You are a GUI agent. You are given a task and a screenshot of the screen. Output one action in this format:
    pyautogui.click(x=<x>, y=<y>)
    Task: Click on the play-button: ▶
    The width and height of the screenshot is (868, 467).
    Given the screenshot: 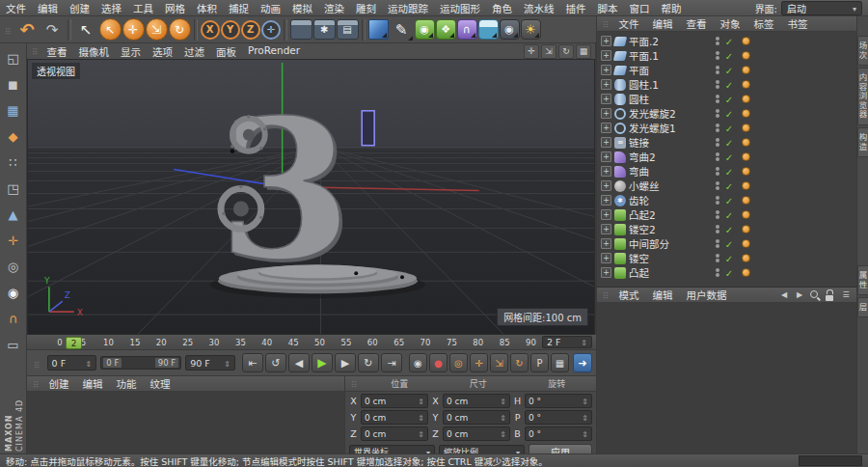 What is the action you would take?
    pyautogui.click(x=322, y=363)
    